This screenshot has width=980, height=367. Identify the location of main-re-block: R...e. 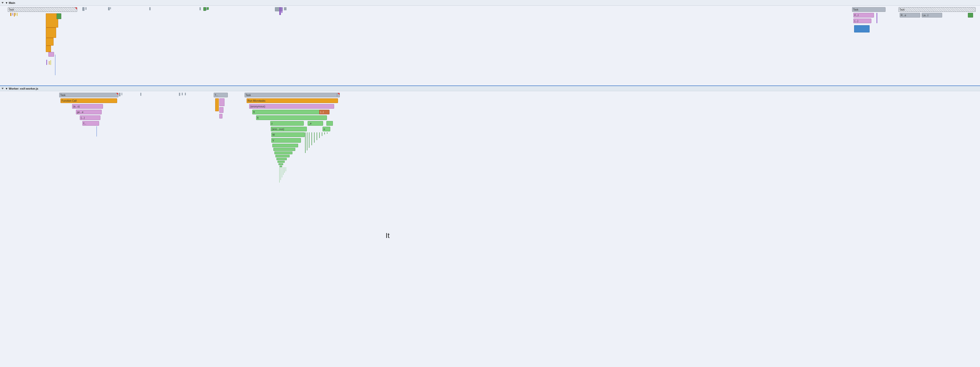
(910, 15).